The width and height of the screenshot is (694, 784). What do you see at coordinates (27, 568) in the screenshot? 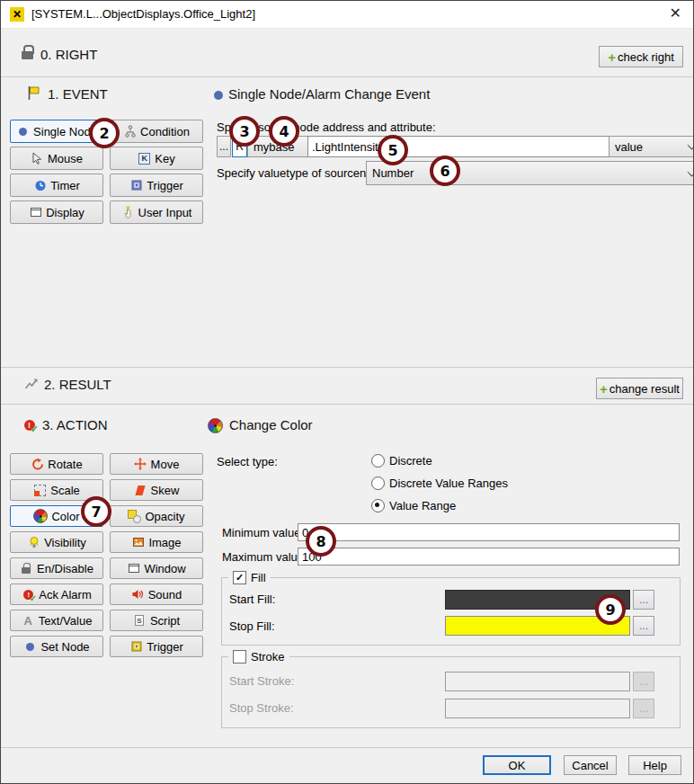
I see `endisable-lock-icon` at bounding box center [27, 568].